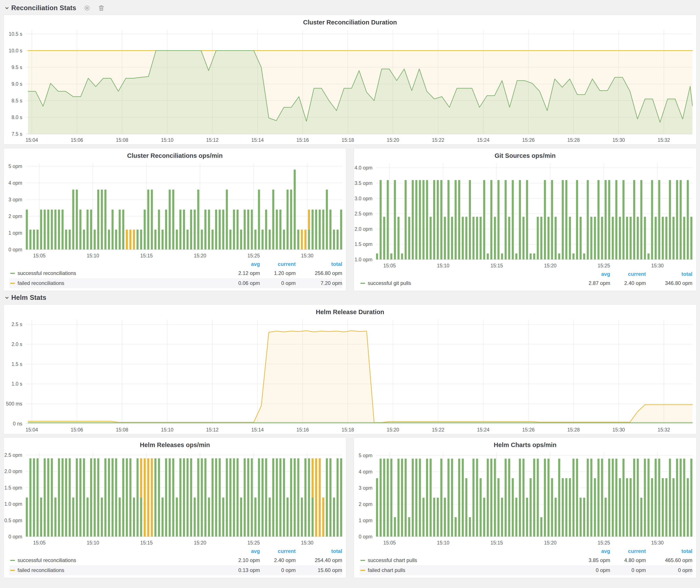  What do you see at coordinates (278, 570) in the screenshot?
I see `legend-current-value: 0 opm` at bounding box center [278, 570].